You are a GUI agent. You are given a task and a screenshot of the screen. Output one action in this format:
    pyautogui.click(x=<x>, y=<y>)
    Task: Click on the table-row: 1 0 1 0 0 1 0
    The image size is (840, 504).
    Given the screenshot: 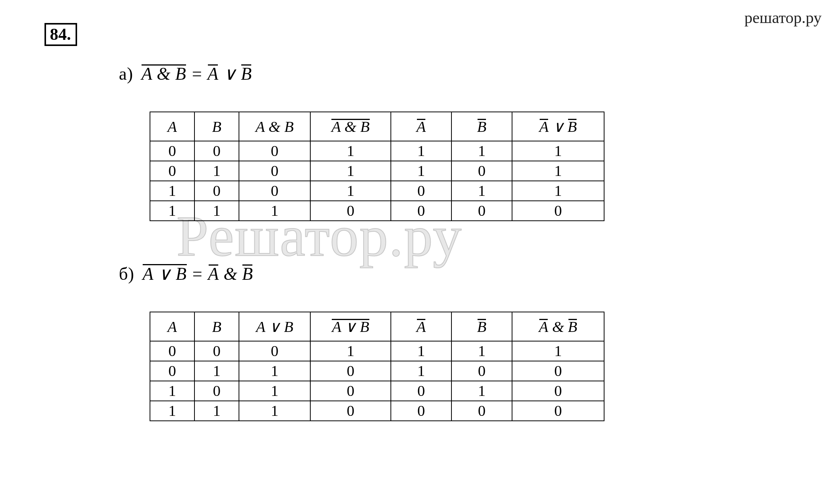 What is the action you would take?
    pyautogui.click(x=377, y=391)
    